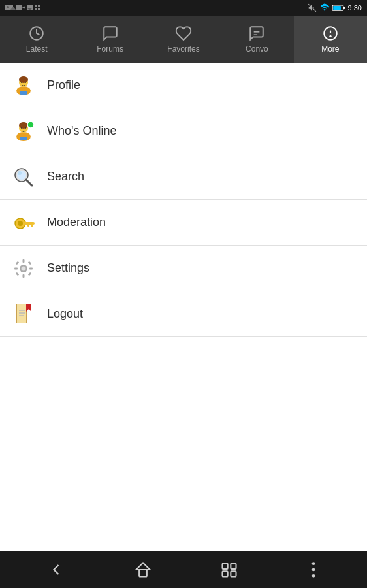 This screenshot has width=367, height=588. I want to click on menu-item-whos-online: Who's Online, so click(184, 131).